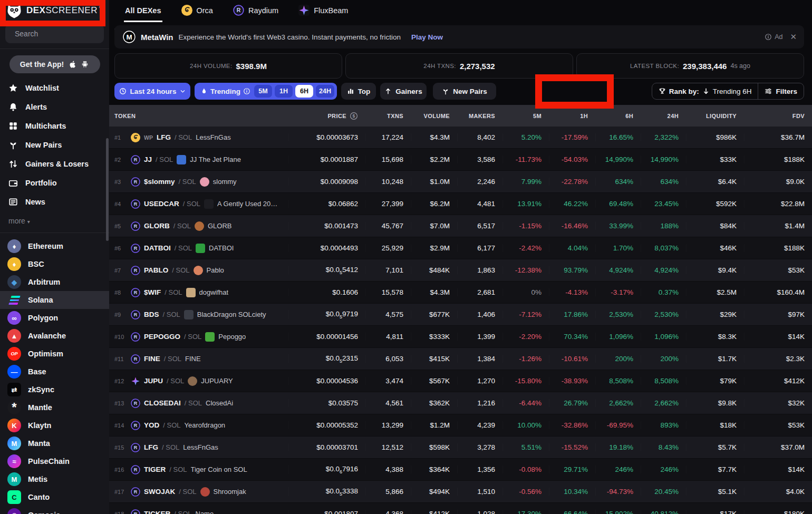  I want to click on sidebar-chain-ethereum: ♦ Ethereum, so click(55, 246).